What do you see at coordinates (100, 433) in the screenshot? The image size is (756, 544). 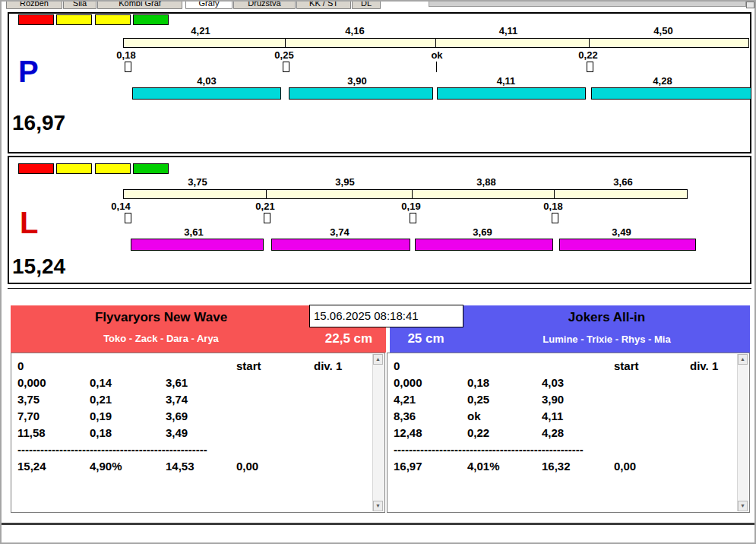 I see `cell: 0,18` at bounding box center [100, 433].